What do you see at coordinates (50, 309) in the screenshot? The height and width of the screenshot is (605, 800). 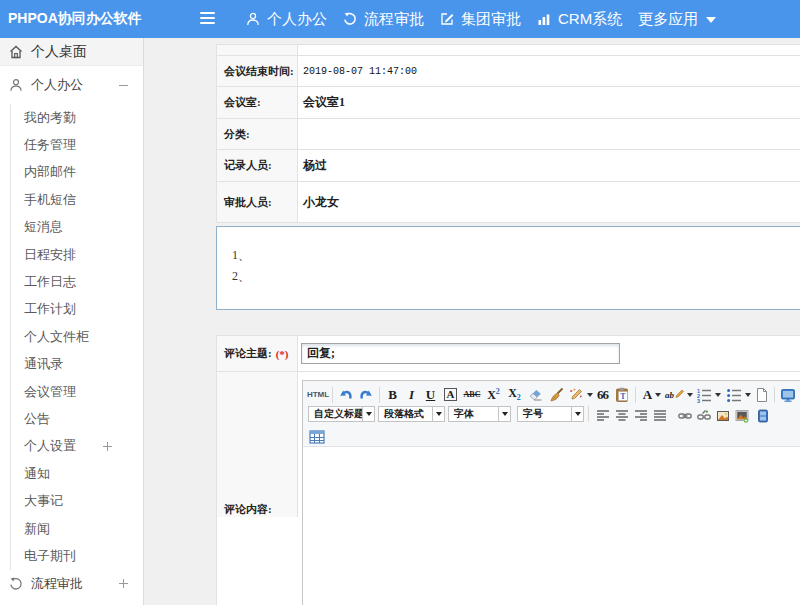 I see `sidebar-item-label: 工作计划` at bounding box center [50, 309].